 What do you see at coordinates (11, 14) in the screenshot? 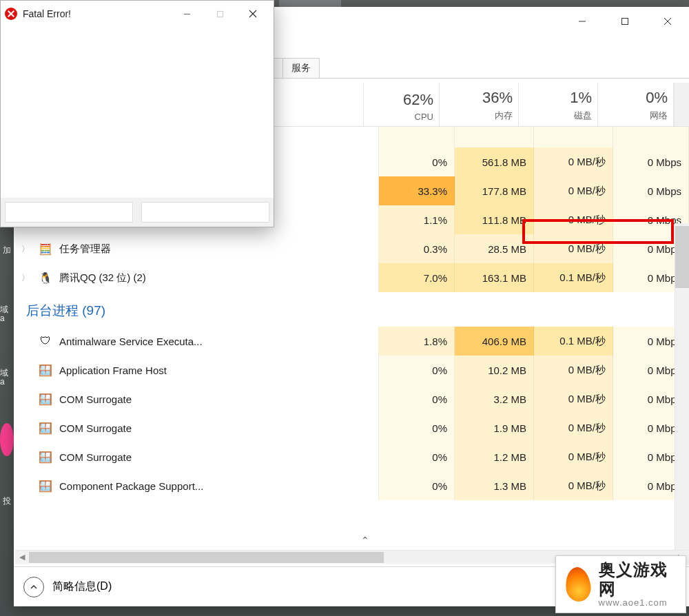
I see `error-icon` at bounding box center [11, 14].